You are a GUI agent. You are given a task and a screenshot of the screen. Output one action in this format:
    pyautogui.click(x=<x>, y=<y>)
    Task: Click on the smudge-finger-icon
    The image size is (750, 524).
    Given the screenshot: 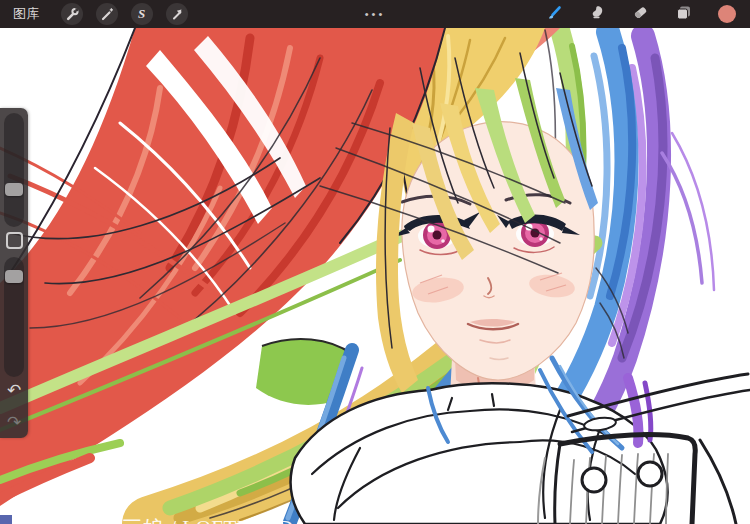 What is the action you would take?
    pyautogui.click(x=598, y=14)
    